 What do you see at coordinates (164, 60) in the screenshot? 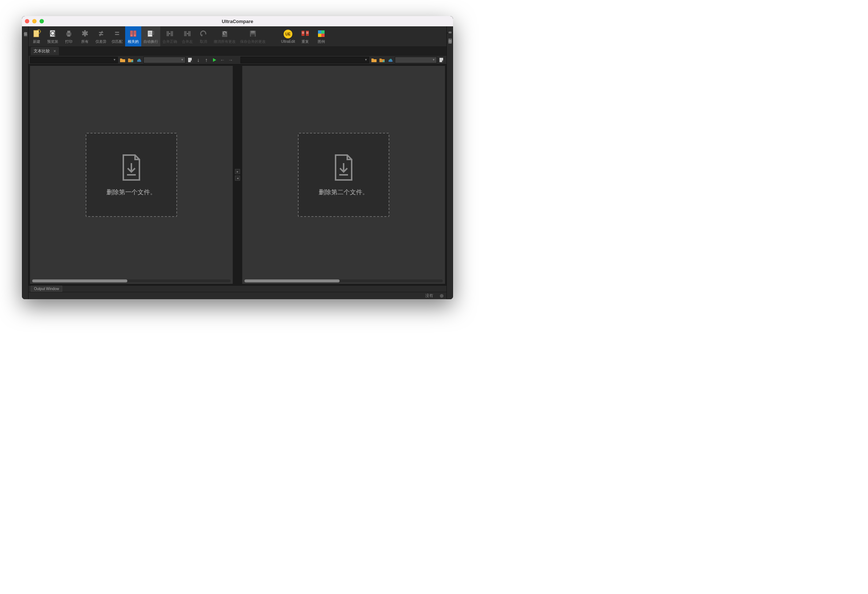
I see `left-filter-combo: ▼` at bounding box center [164, 60].